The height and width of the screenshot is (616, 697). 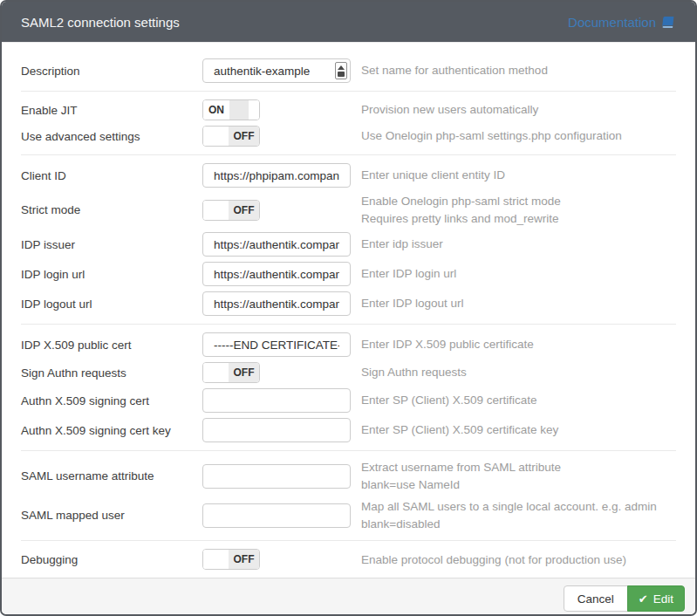 I want to click on client-id-input, so click(x=277, y=175).